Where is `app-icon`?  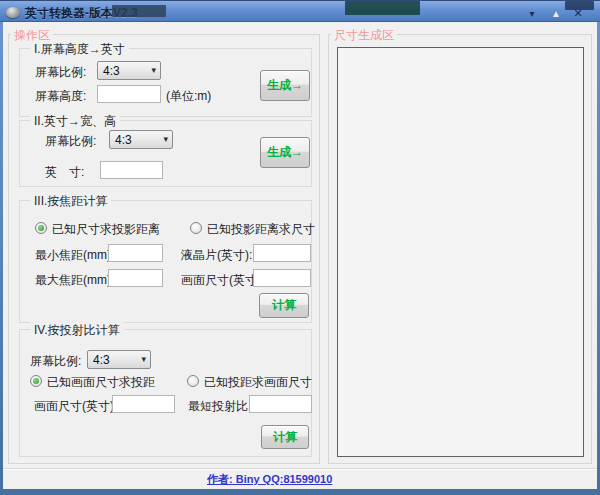
app-icon is located at coordinates (13, 12).